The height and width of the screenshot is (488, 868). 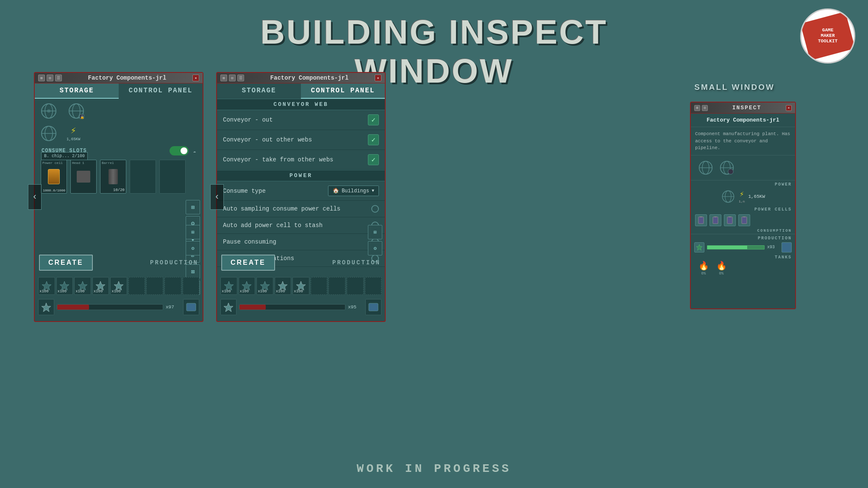 What do you see at coordinates (697, 108) in the screenshot?
I see `win-ctrl-small-1: ⊞` at bounding box center [697, 108].